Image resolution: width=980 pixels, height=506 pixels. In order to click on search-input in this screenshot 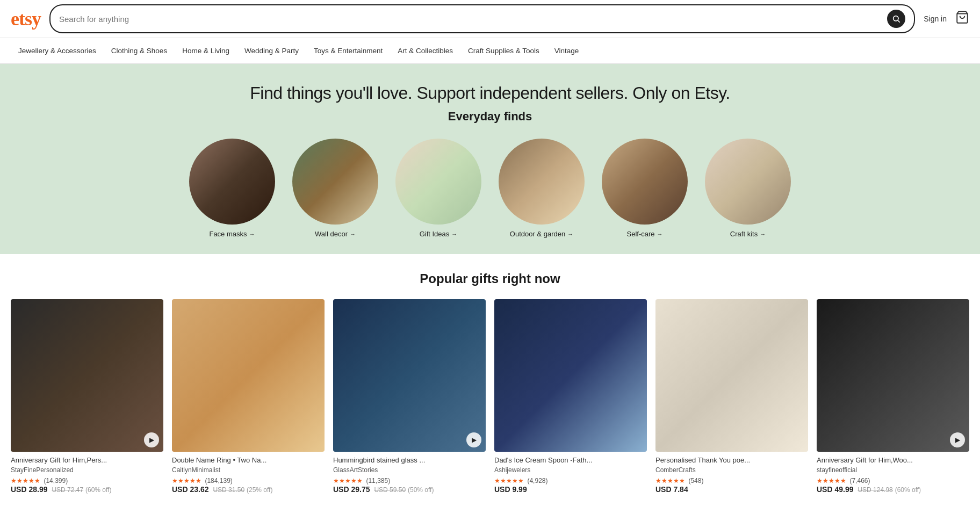, I will do `click(473, 19)`.